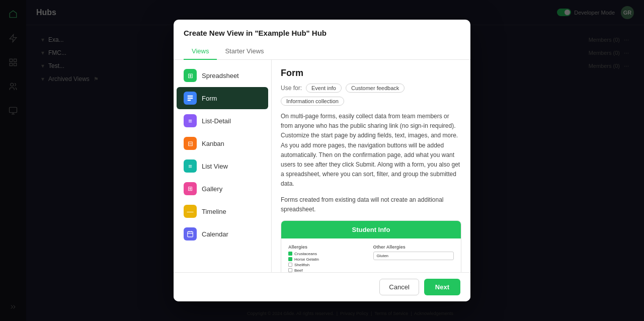  What do you see at coordinates (190, 189) in the screenshot?
I see `gallery-icon: ⊞` at bounding box center [190, 189].